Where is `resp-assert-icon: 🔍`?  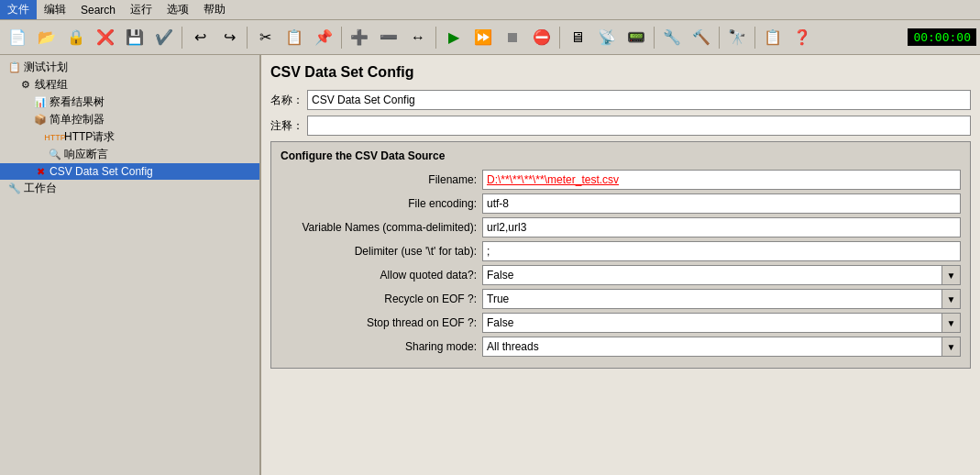
resp-assert-icon: 🔍 is located at coordinates (55, 155).